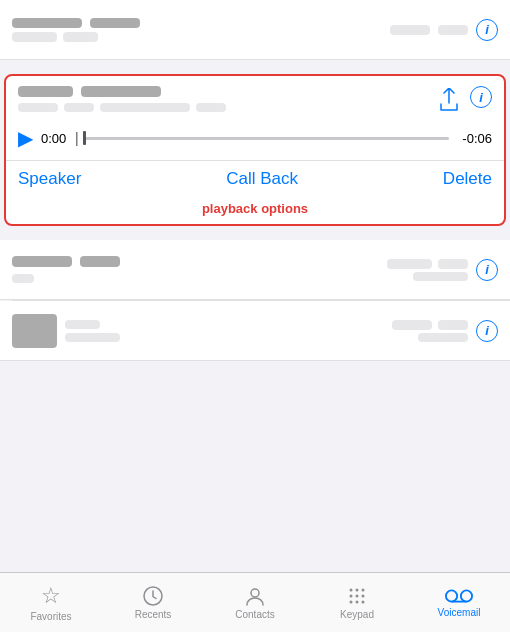 Image resolution: width=510 pixels, height=632 pixels. What do you see at coordinates (255, 602) in the screenshot?
I see `tab-contacts: Contacts` at bounding box center [255, 602].